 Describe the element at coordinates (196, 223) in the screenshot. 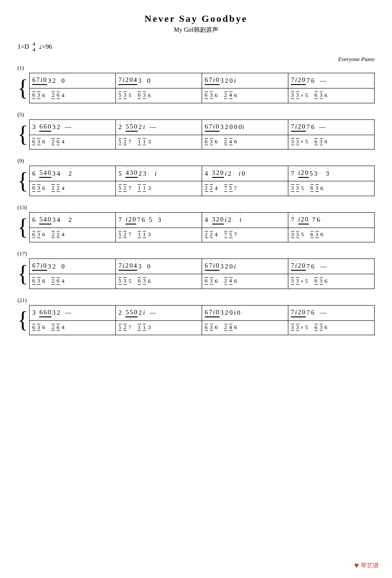

I see `section-4: (13) { · 6 · 5` at that location.